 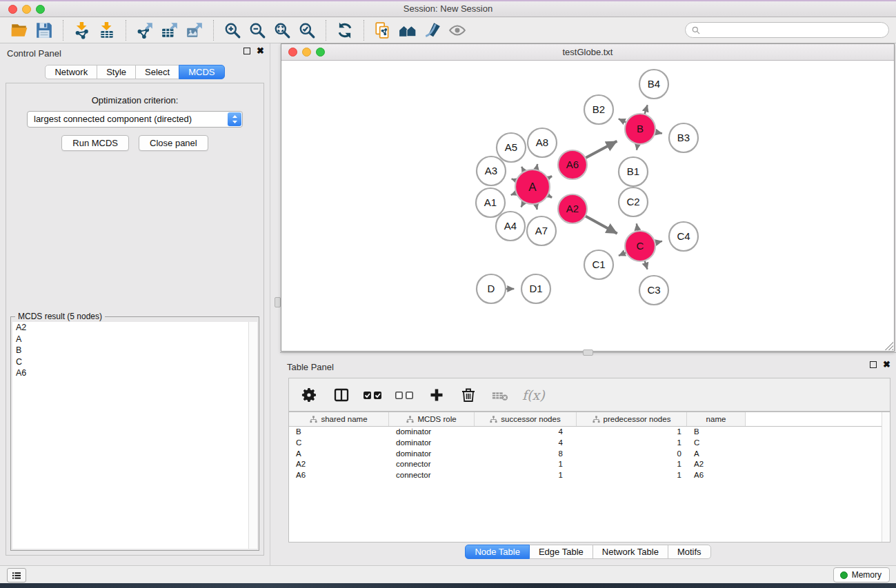 What do you see at coordinates (201, 72) in the screenshot?
I see `tab-mcds: MCDS` at bounding box center [201, 72].